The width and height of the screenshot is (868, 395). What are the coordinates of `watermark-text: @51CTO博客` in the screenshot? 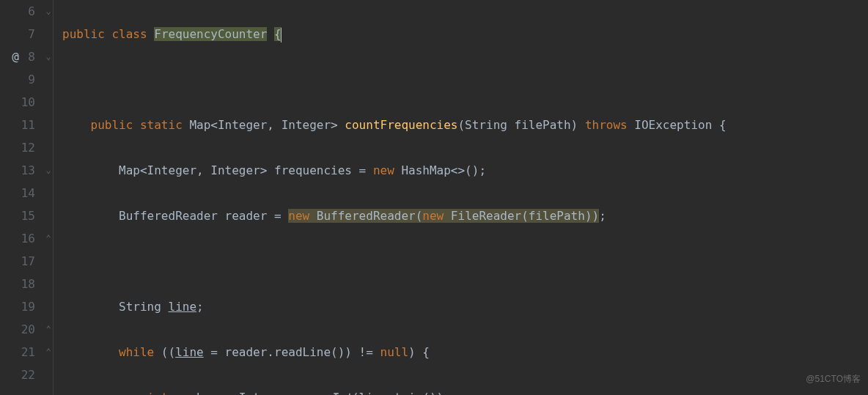 It's located at (833, 380).